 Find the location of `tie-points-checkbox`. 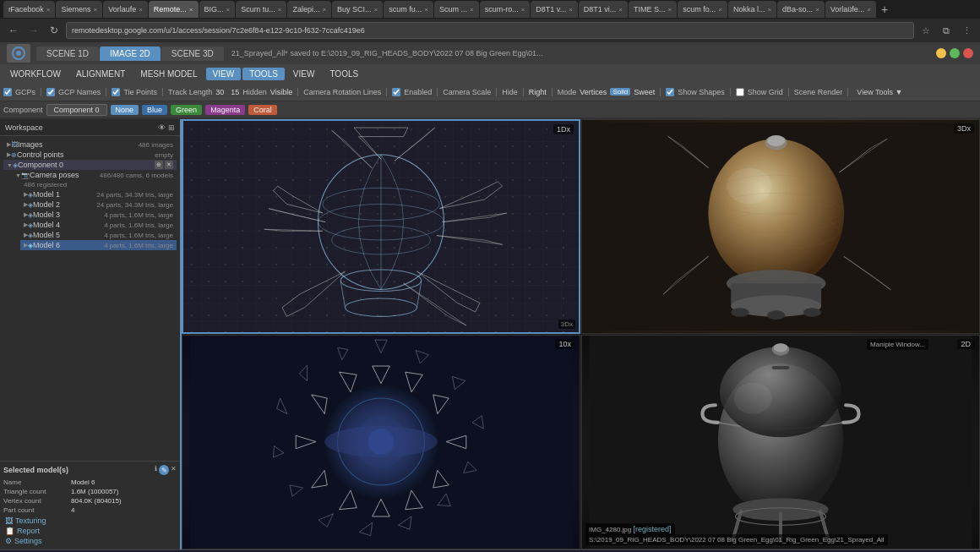

tie-points-checkbox is located at coordinates (116, 92).